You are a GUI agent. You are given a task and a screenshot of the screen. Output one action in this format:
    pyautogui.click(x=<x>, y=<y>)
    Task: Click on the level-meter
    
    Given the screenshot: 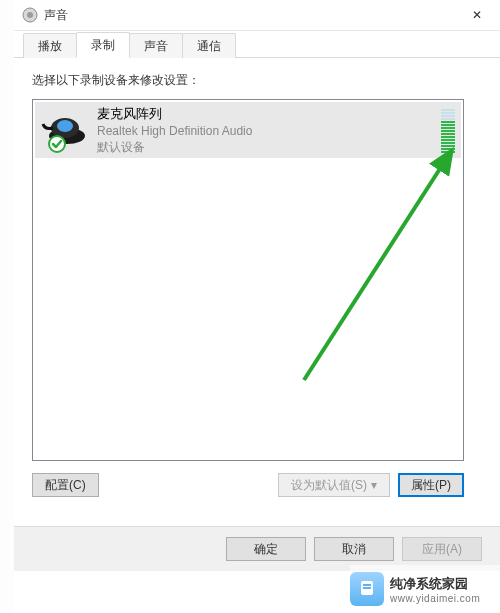 What is the action you would take?
    pyautogui.click(x=448, y=130)
    